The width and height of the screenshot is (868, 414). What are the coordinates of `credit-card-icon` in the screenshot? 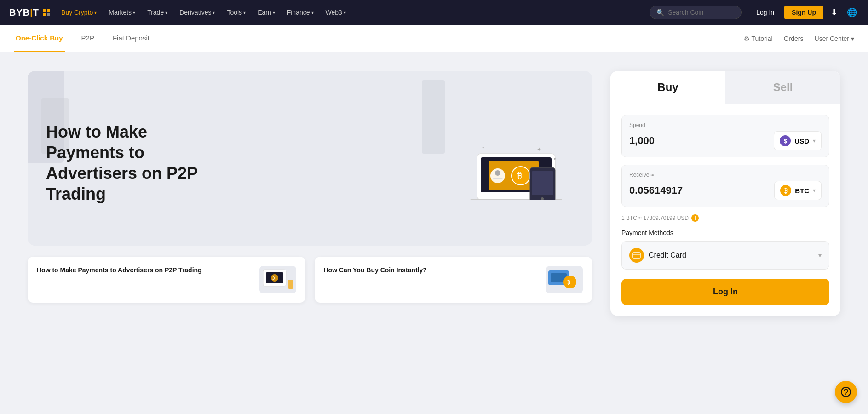 It's located at (637, 255).